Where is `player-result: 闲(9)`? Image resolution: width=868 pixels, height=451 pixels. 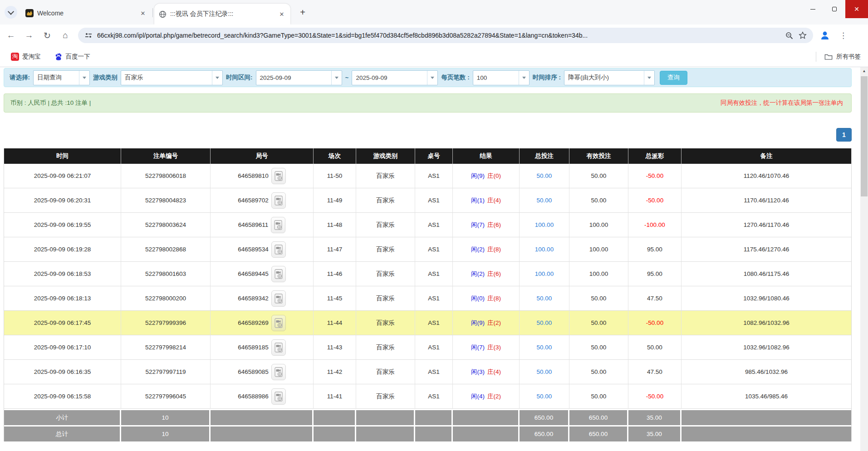 player-result: 闲(9) is located at coordinates (478, 176).